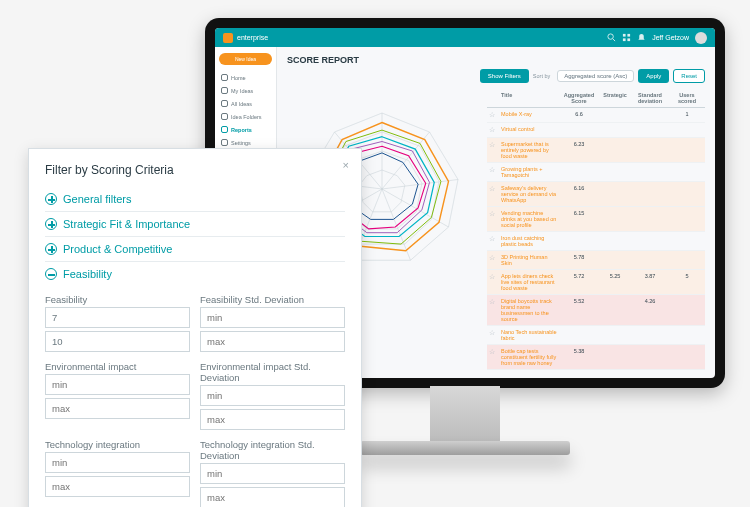 The height and width of the screenshot is (507, 750). What do you see at coordinates (272, 318) in the screenshot?
I see `feasibility-dev-min-input` at bounding box center [272, 318].